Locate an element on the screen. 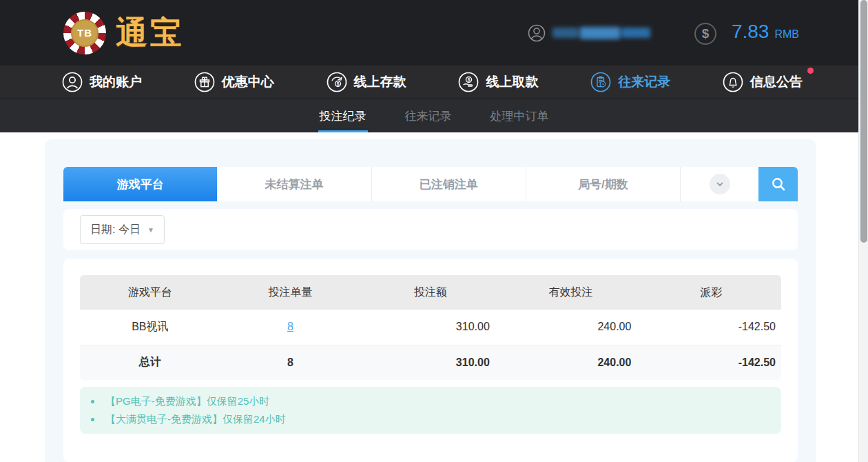  retention-notes: 【PG电子-免费游戏】仅保留25小时 【大满贯电子-免费游戏】仅保留24小时 is located at coordinates (431, 410).